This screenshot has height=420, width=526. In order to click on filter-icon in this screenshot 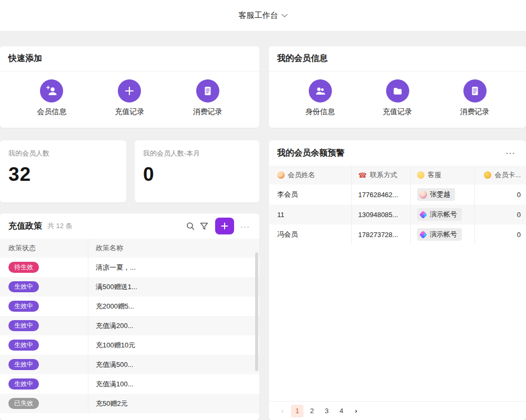, I will do `click(204, 226)`.